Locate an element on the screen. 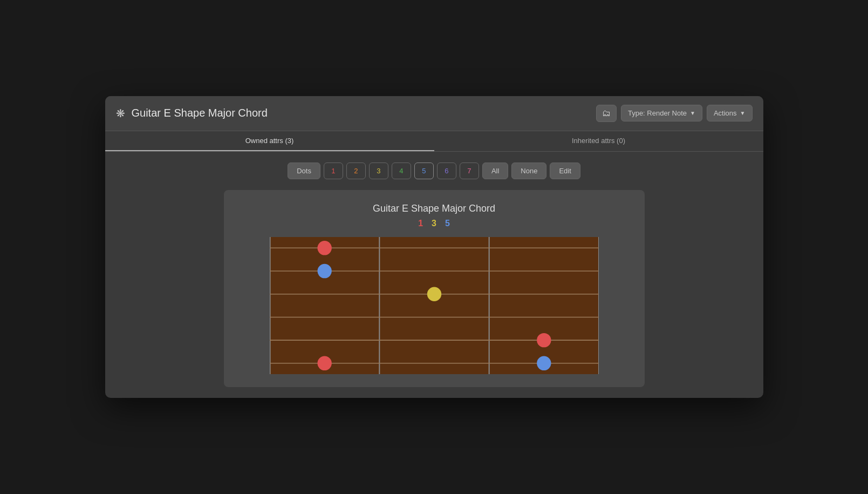  chord-notes: 1 3 5 is located at coordinates (434, 224).